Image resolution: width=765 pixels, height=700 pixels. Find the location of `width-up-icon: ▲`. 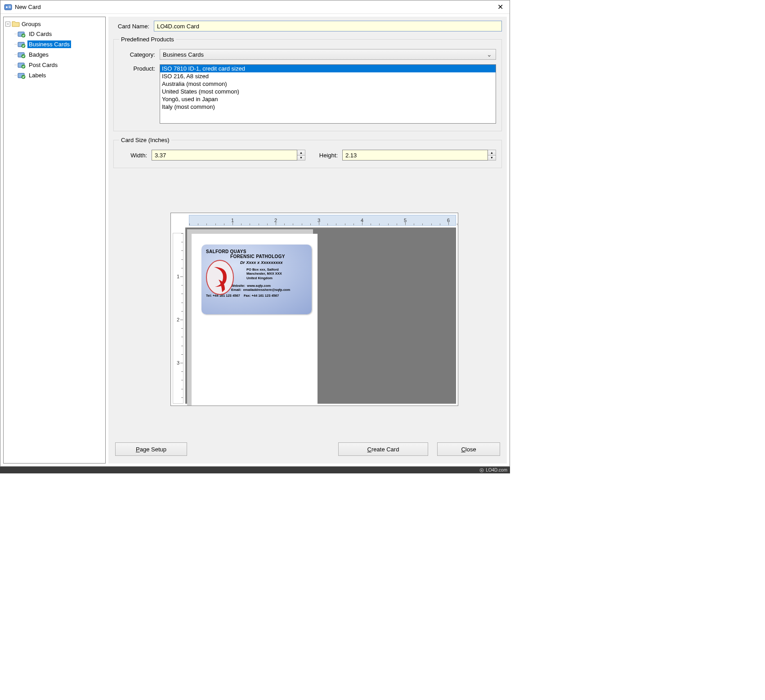

width-up-icon: ▲ is located at coordinates (301, 153).